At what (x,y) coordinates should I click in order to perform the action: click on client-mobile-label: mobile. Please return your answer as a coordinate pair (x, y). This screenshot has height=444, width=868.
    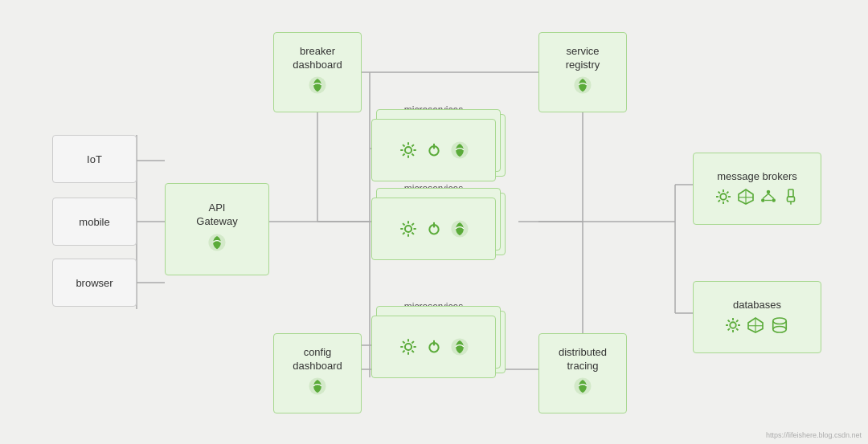
    Looking at the image, I should click on (94, 222).